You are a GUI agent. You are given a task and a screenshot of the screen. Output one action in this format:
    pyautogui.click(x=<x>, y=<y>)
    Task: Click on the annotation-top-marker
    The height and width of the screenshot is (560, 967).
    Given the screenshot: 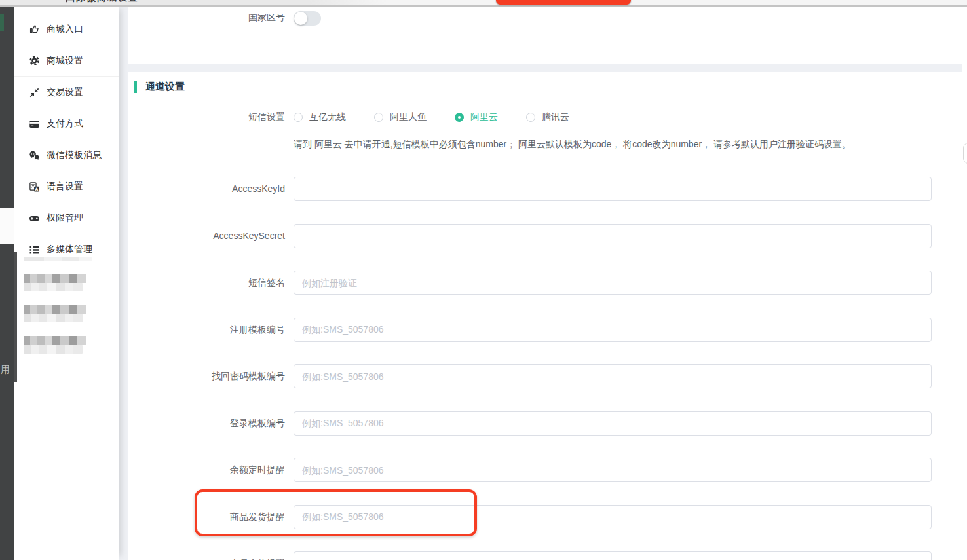 What is the action you would take?
    pyautogui.click(x=563, y=3)
    